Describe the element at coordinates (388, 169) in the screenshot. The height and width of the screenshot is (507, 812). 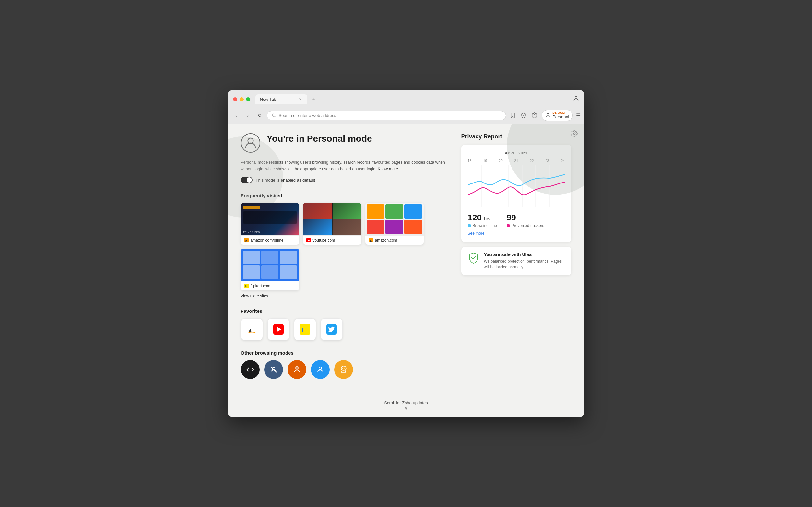
I see `know-more-link: Know more` at that location.